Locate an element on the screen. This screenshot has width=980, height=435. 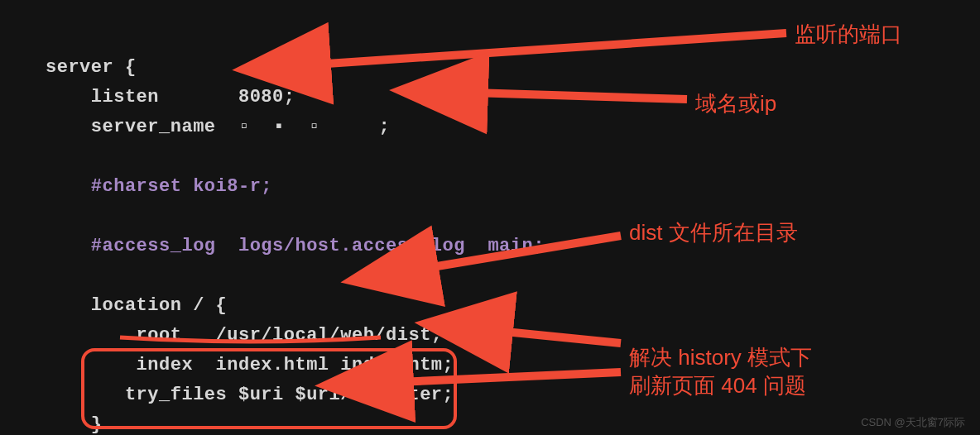
code-line-location-root-open: location / { is located at coordinates (136, 306).